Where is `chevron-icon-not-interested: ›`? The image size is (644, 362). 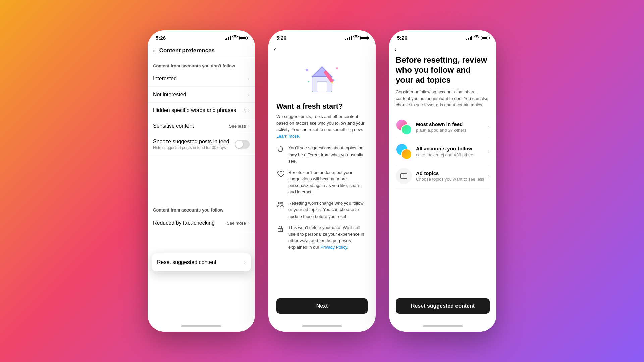 chevron-icon-not-interested: › is located at coordinates (249, 95).